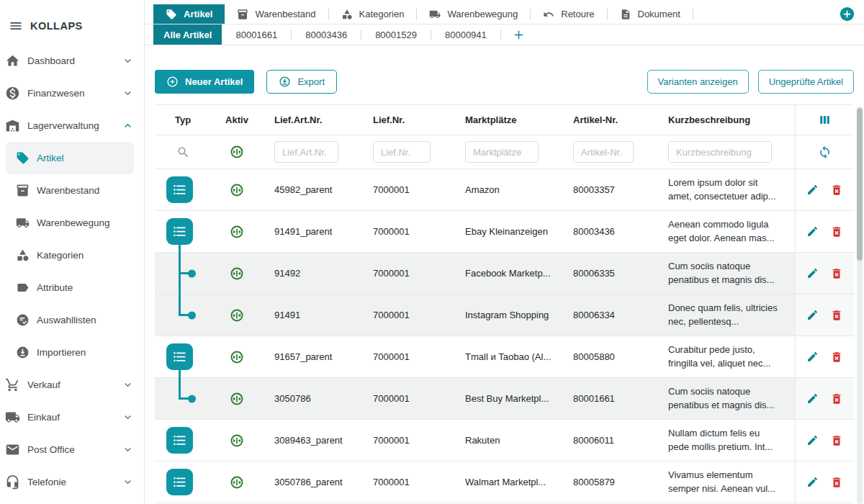 This screenshot has width=864, height=504. Describe the element at coordinates (726, 190) in the screenshot. I see `kurzbeschreibung-cell: Lorem ipsum dolor sit amet, consectetuer…` at that location.